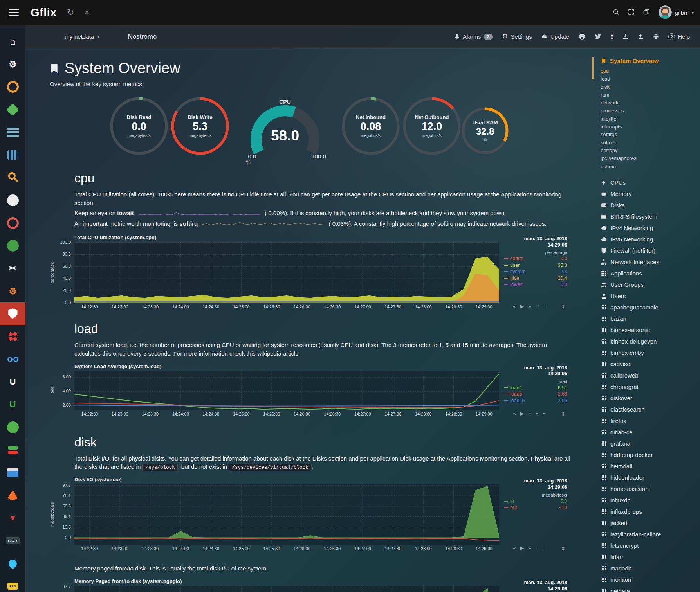  What do you see at coordinates (13, 563) in the screenshot?
I see `drop-app-icon` at bounding box center [13, 563].